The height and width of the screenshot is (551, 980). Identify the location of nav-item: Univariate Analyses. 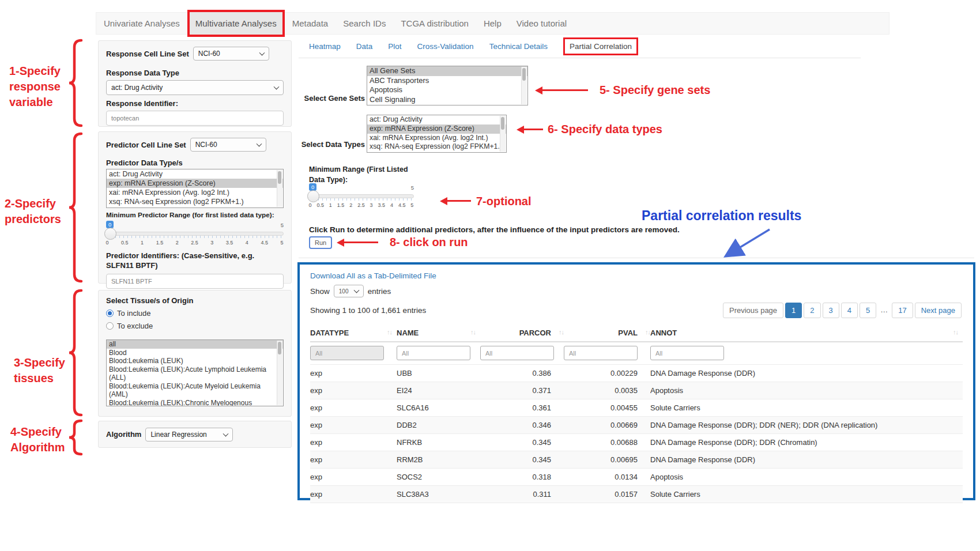
(142, 23).